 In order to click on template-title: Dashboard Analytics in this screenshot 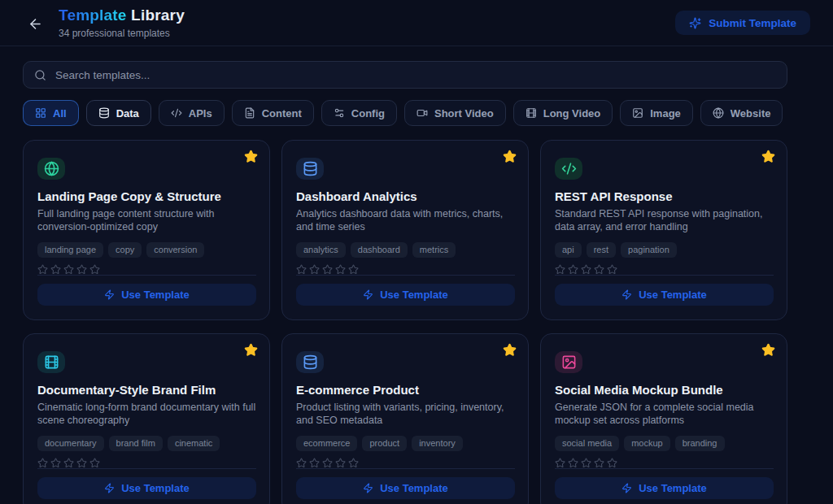, I will do `click(405, 197)`.